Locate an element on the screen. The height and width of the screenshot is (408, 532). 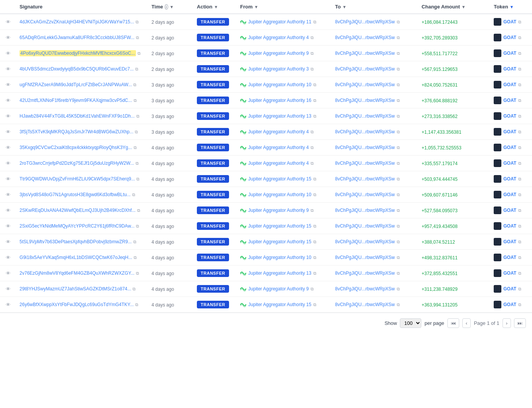
from-link: Jupiter Aggregator Authority 3 is located at coordinates (278, 69).